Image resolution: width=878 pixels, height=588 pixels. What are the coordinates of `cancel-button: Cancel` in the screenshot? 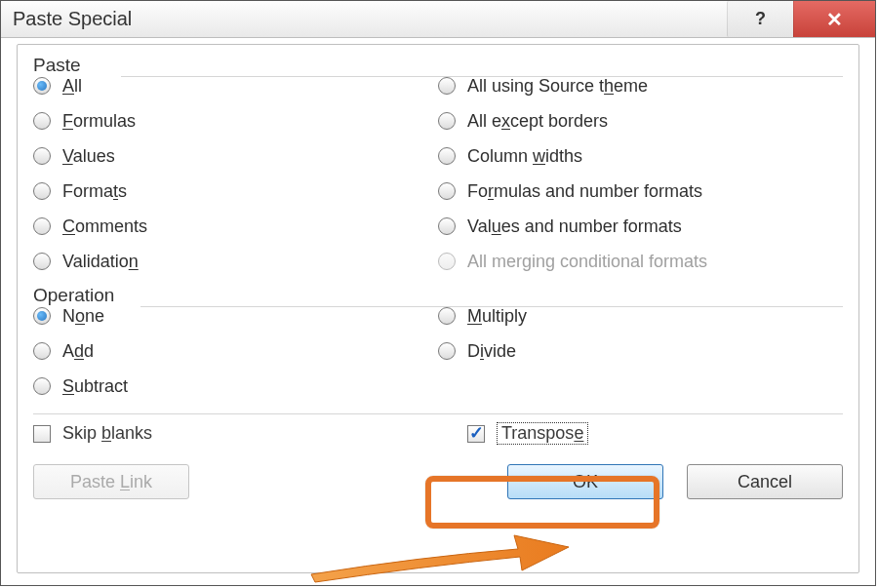 It's located at (765, 482).